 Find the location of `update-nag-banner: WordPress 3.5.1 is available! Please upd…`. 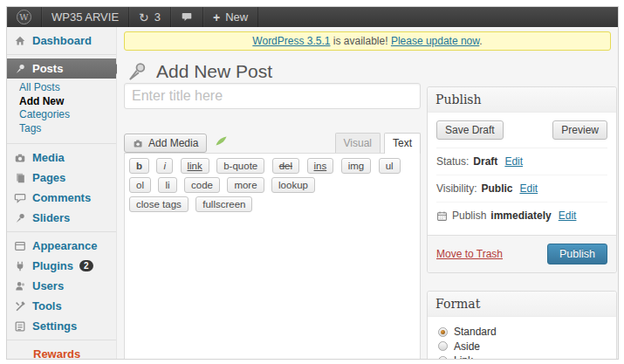

update-nag-banner: WordPress 3.5.1 is available! Please upd… is located at coordinates (367, 41).